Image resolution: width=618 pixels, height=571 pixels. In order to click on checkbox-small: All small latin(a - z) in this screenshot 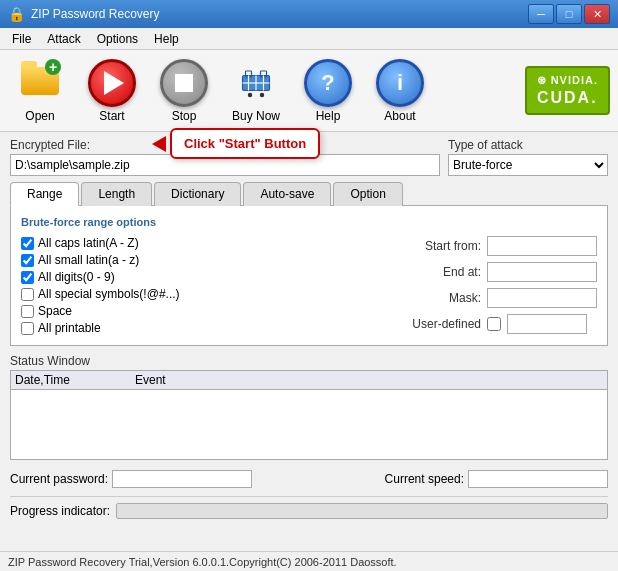, I will do `click(206, 260)`.